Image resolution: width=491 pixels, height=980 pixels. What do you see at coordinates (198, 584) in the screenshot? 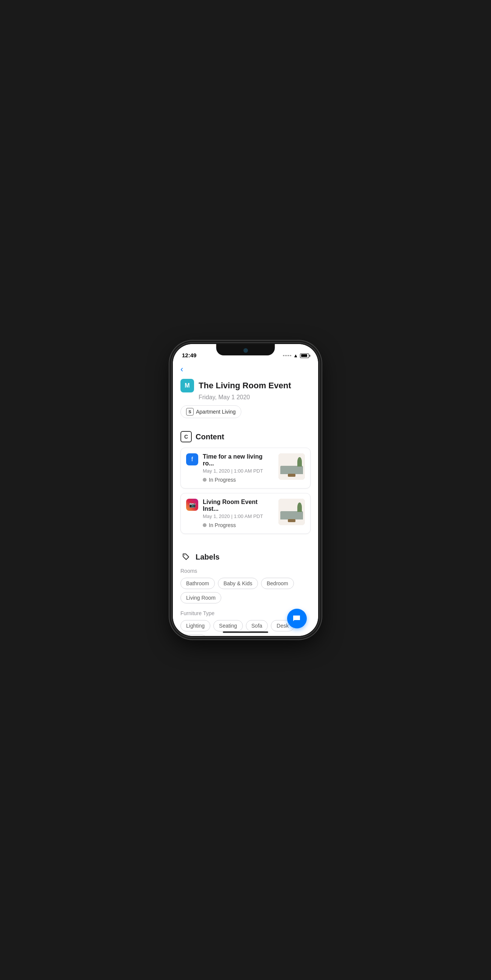
I see `tag-bathroom: Bathroom` at bounding box center [198, 584].